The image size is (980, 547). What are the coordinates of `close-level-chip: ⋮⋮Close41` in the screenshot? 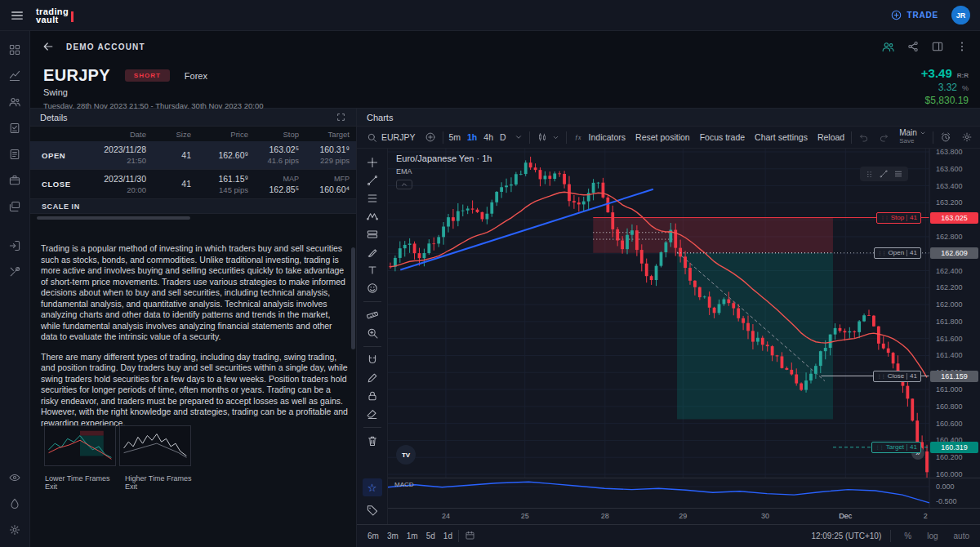 It's located at (897, 376).